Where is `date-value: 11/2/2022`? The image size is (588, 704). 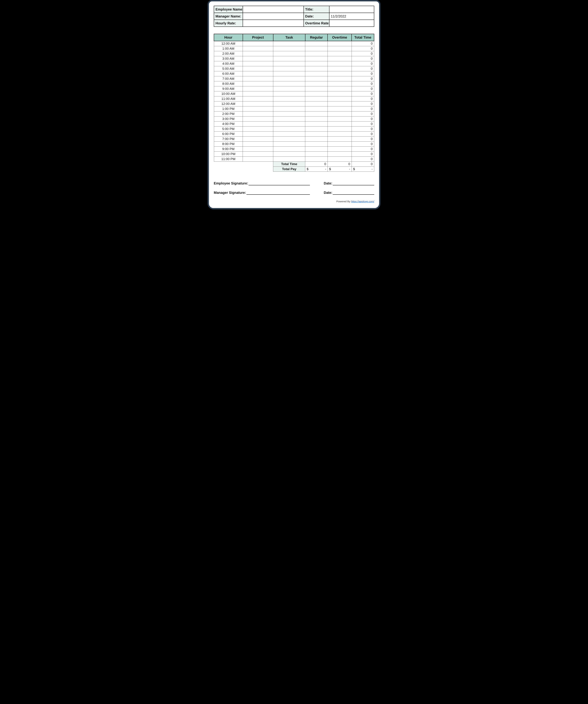
date-value: 11/2/2022 is located at coordinates (352, 16).